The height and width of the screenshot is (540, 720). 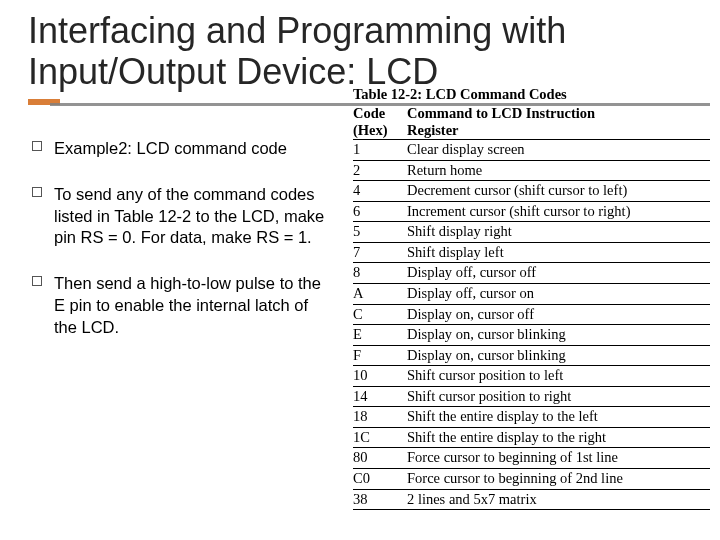 I want to click on table-row: 18Shift the entire display to the left, so click(x=532, y=418).